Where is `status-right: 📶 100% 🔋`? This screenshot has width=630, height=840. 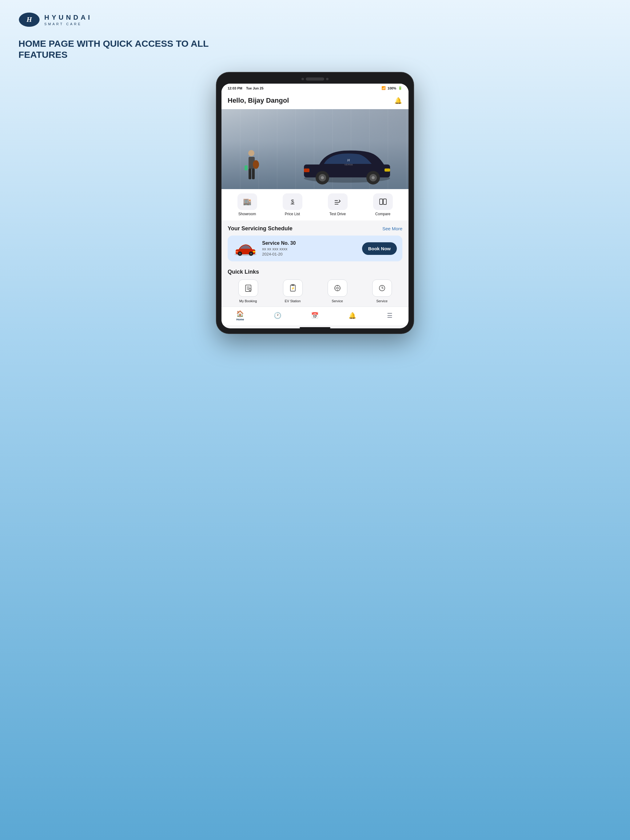 status-right: 📶 100% 🔋 is located at coordinates (392, 88).